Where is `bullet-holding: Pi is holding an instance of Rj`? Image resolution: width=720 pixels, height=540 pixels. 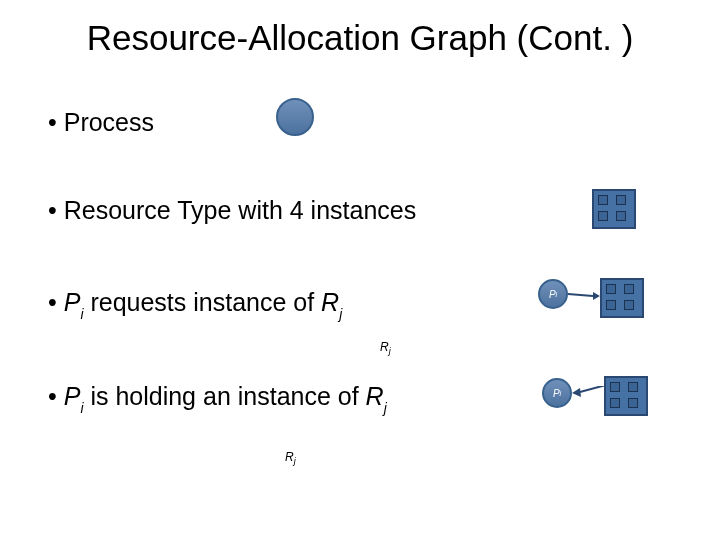
bullet-holding: Pi is holding an instance of Rj is located at coordinates (218, 398).